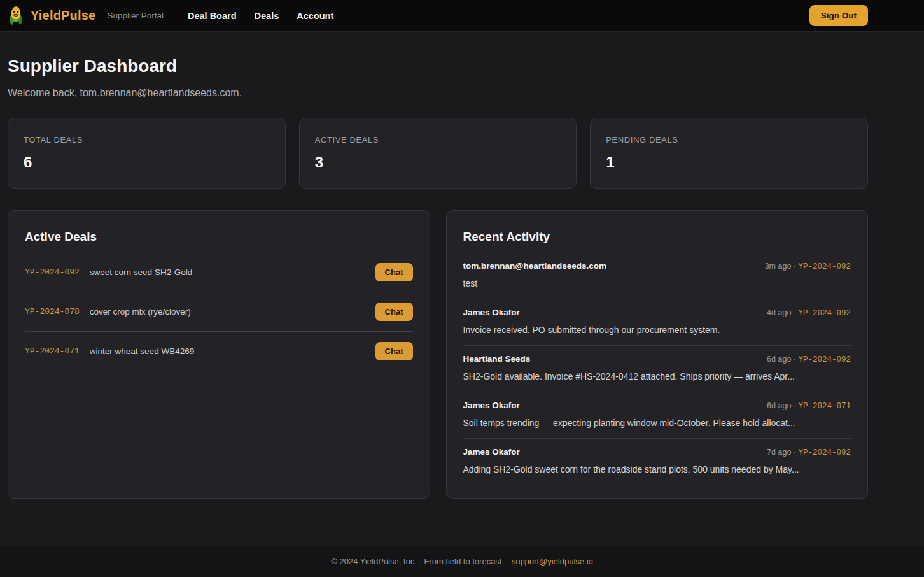  What do you see at coordinates (779, 452) in the screenshot?
I see `activity-time: 7d ago` at bounding box center [779, 452].